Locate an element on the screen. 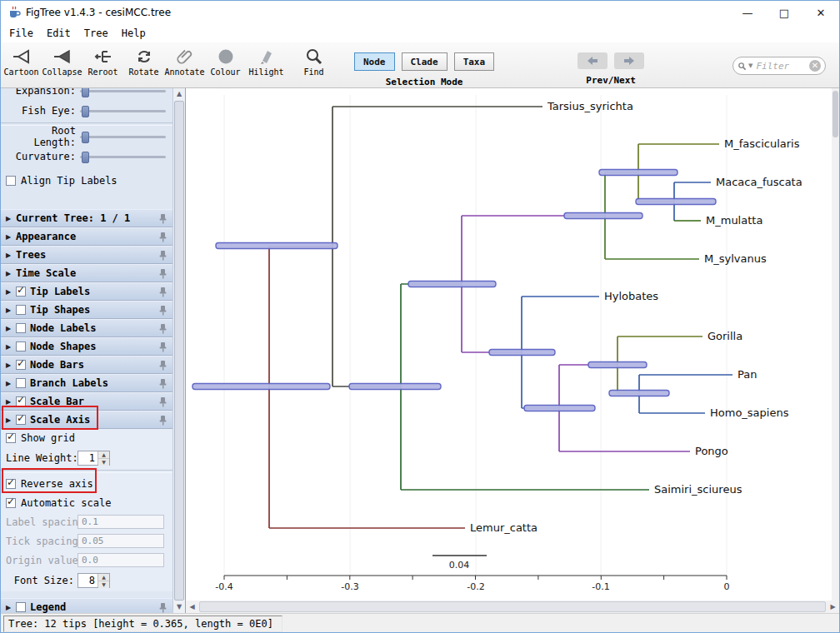 The width and height of the screenshot is (840, 633). selection-mode-node: Node is located at coordinates (375, 62).